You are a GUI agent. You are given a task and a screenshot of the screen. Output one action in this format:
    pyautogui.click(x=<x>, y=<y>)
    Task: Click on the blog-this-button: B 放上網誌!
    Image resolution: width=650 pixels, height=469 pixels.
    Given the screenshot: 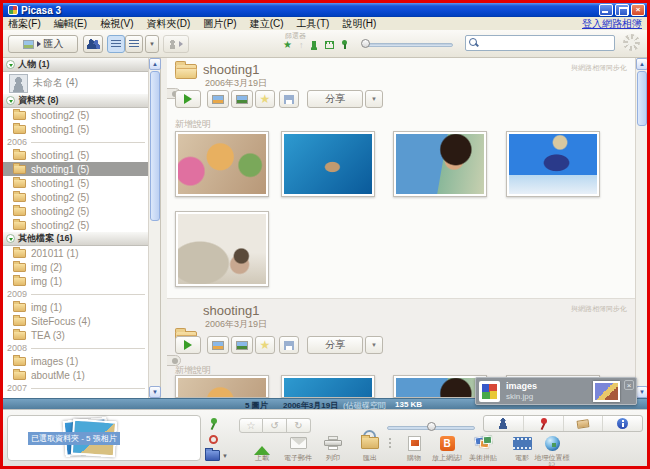 What is the action you would take?
    pyautogui.click(x=447, y=447)
    